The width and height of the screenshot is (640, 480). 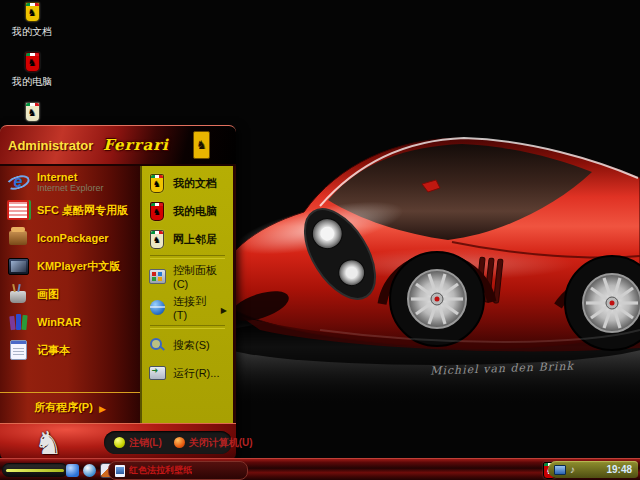 I want to click on menu-item-search: 搜索(S), so click(x=188, y=345).